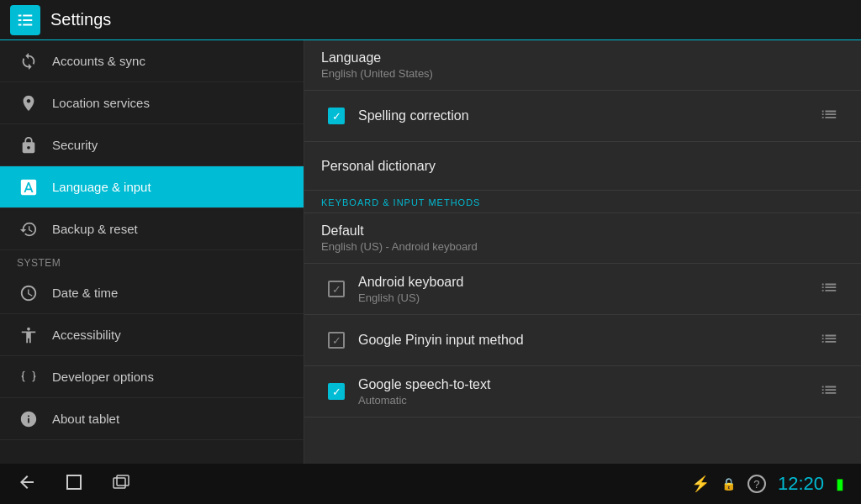  What do you see at coordinates (95, 228) in the screenshot?
I see `sidebar-label-backup-reset: Backup & reset` at bounding box center [95, 228].